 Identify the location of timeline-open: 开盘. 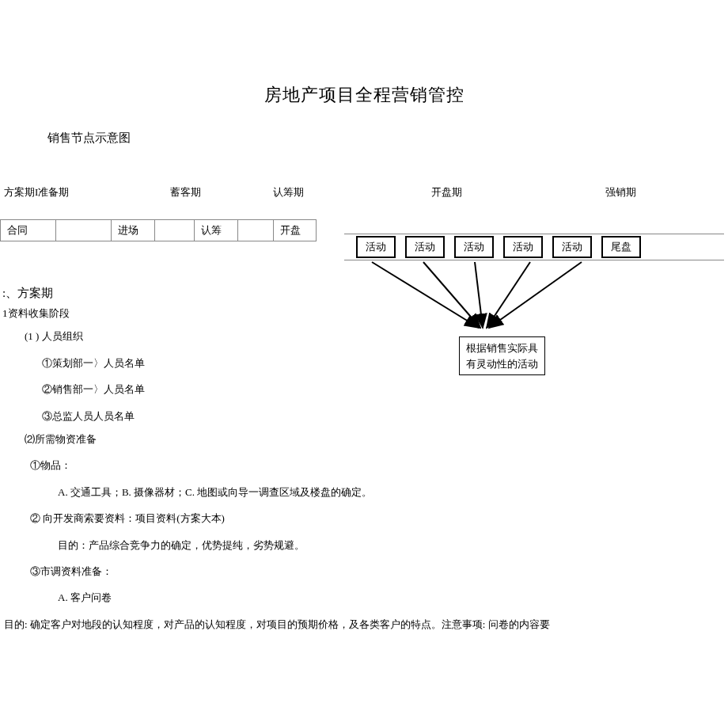
(294, 230).